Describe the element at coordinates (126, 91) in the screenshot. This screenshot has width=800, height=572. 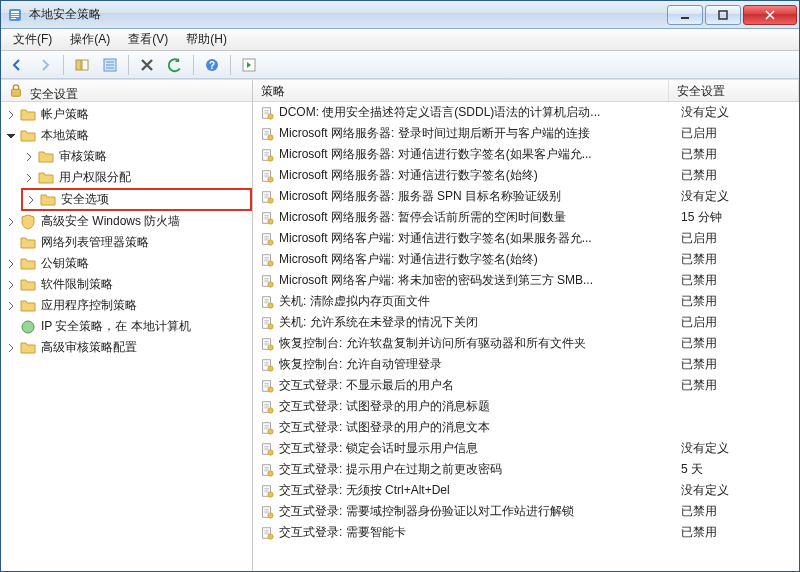
I see `tree-header: 安全设置` at that location.